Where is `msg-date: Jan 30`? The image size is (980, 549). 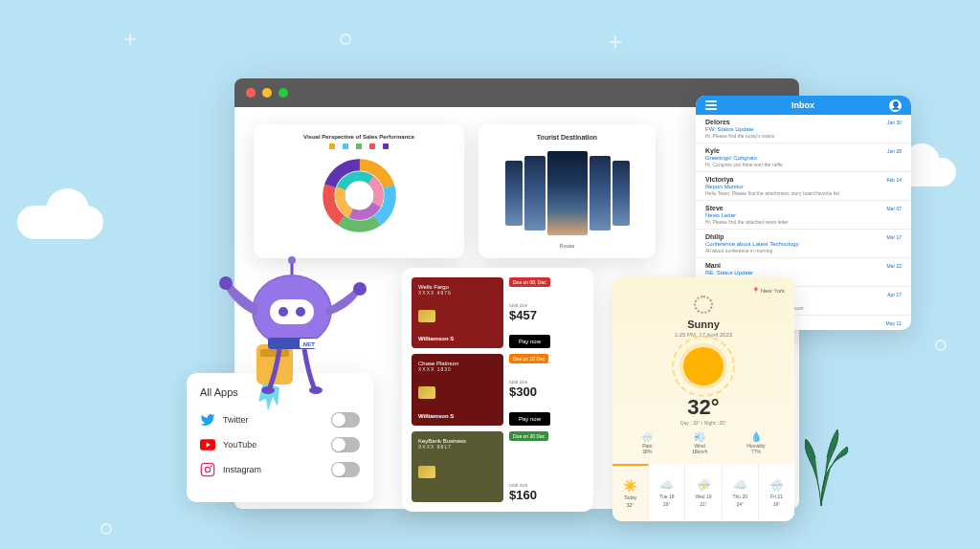
msg-date: Jan 30 is located at coordinates (894, 122).